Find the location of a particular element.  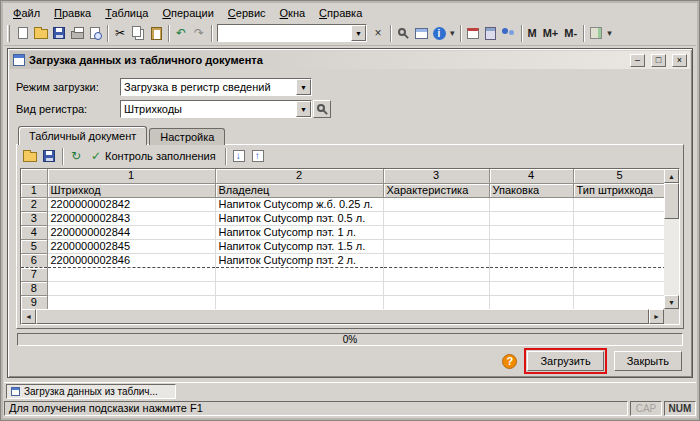

maximize-button: □ is located at coordinates (658, 60).